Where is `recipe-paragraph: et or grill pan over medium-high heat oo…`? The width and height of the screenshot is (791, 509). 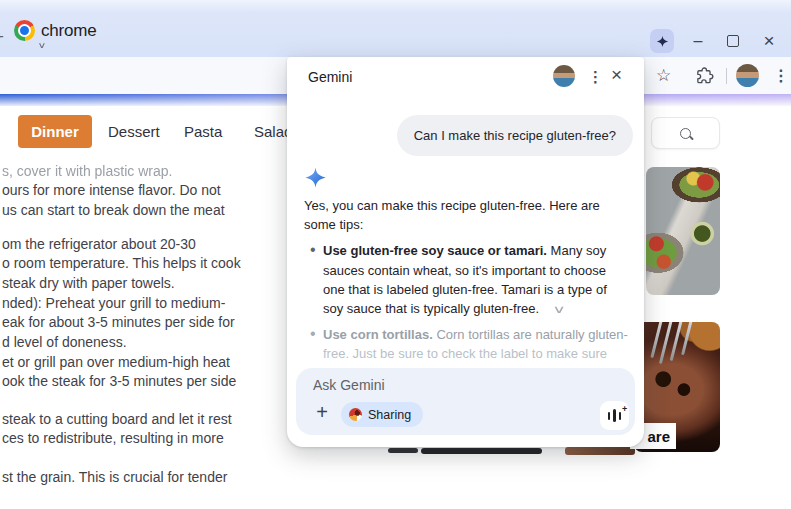 recipe-paragraph: et or grill pan over medium-high heat oo… is located at coordinates (148, 372).